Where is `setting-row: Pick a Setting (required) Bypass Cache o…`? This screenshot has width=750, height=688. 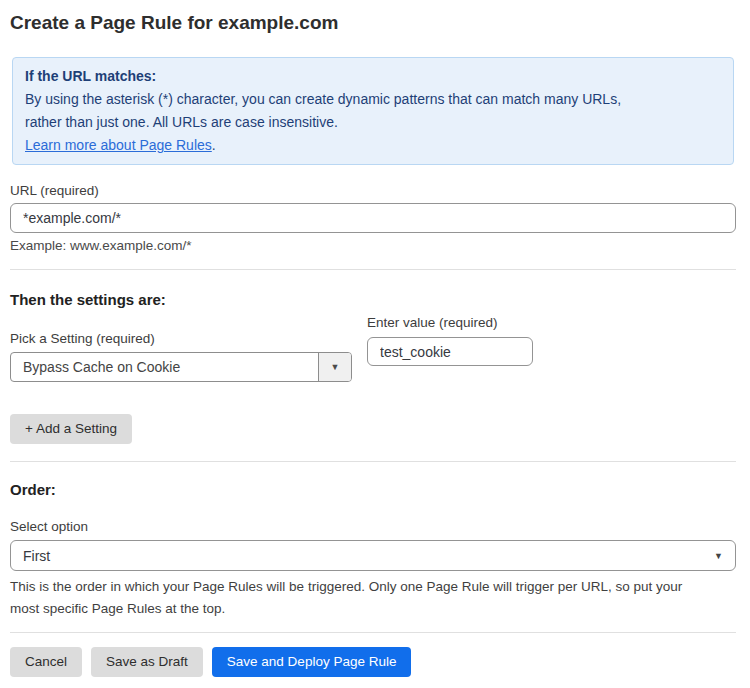 setting-row: Pick a Setting (required) Bypass Cache o… is located at coordinates (373, 345).